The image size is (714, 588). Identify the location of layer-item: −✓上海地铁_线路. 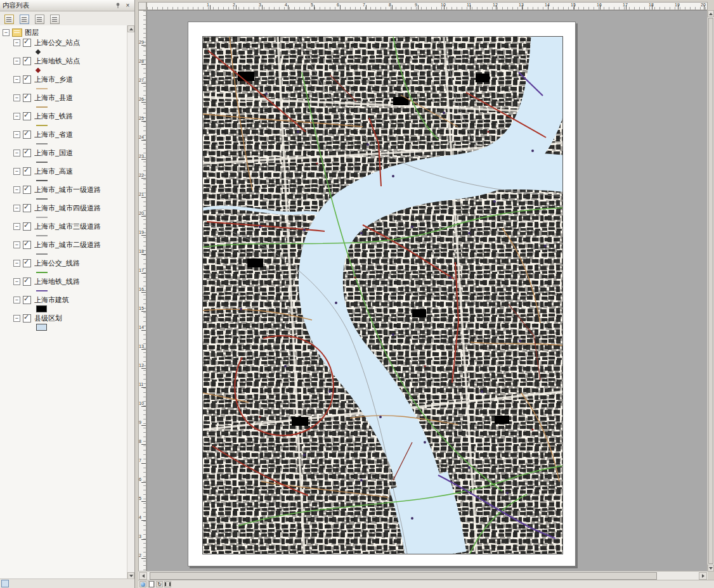
(63, 281).